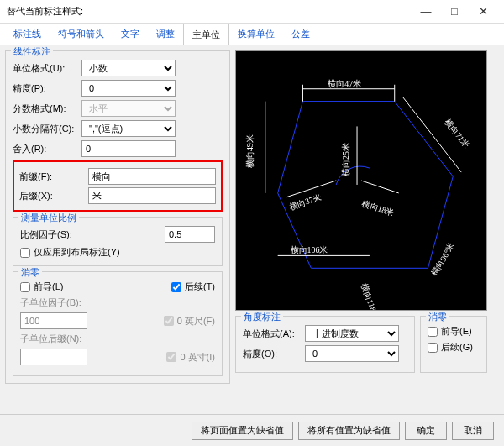 The width and height of the screenshot is (504, 446). Describe the element at coordinates (152, 176) in the screenshot. I see `prefix-input` at that location.